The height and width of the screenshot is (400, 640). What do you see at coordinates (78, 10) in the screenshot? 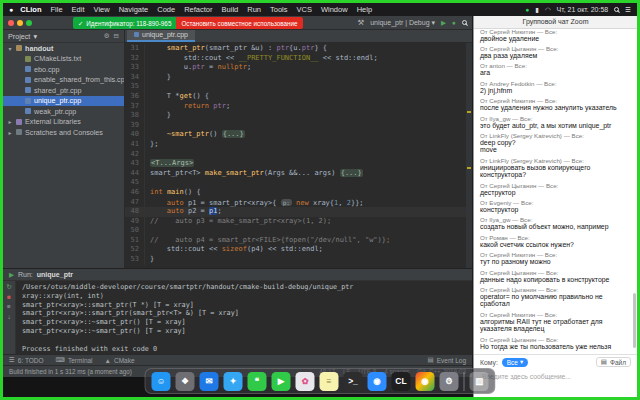
I see `menu-edit: Edit` at bounding box center [78, 10].